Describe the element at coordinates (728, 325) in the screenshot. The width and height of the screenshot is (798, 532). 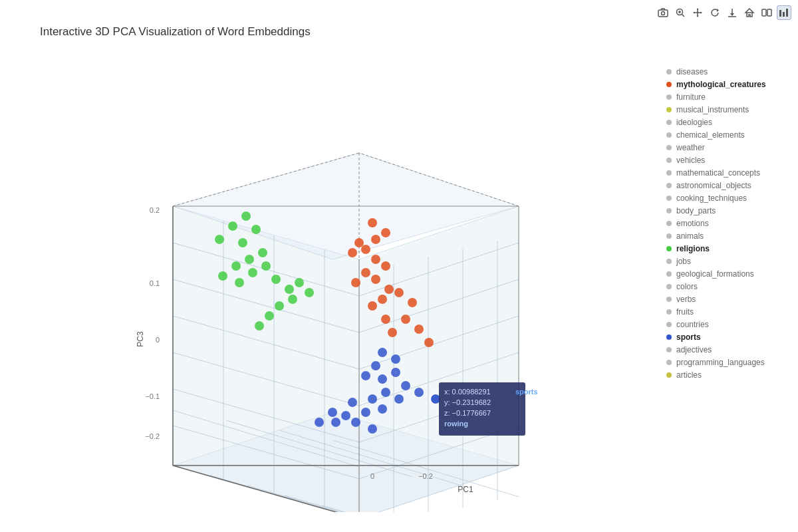
I see `legend-item-countries: countries` at that location.